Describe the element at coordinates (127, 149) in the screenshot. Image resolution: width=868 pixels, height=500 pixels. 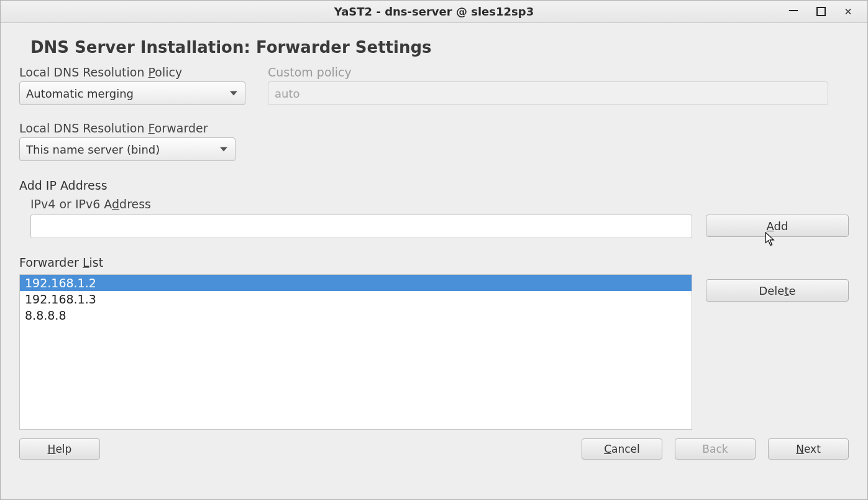
I see `forwarder-select: This name server (bind)` at that location.